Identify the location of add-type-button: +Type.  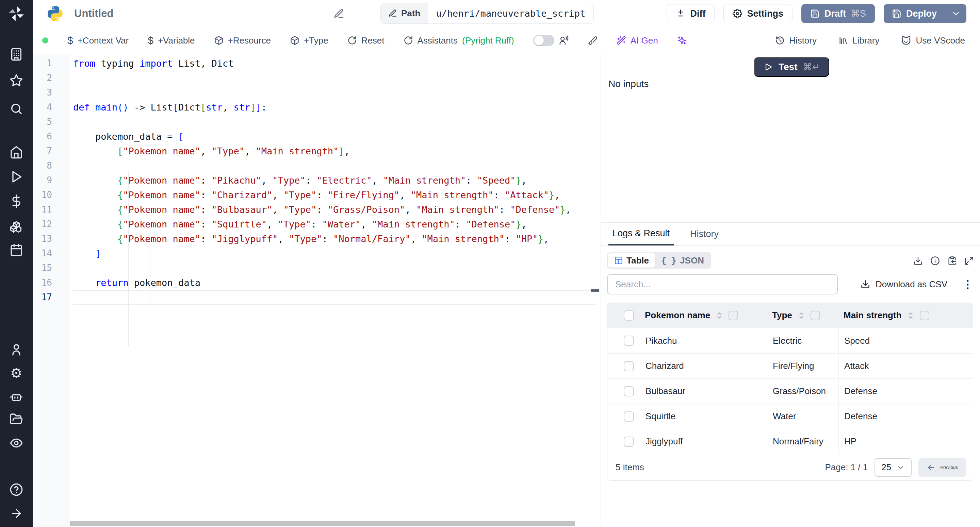
(309, 41).